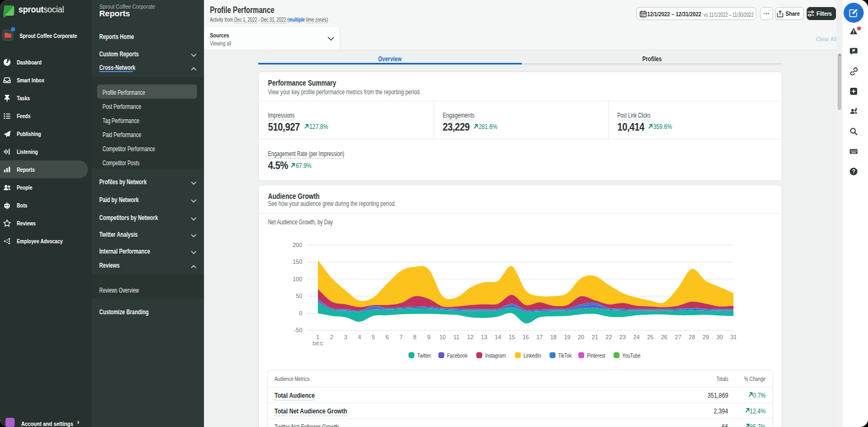  I want to click on svg-text: 4, so click(360, 337).